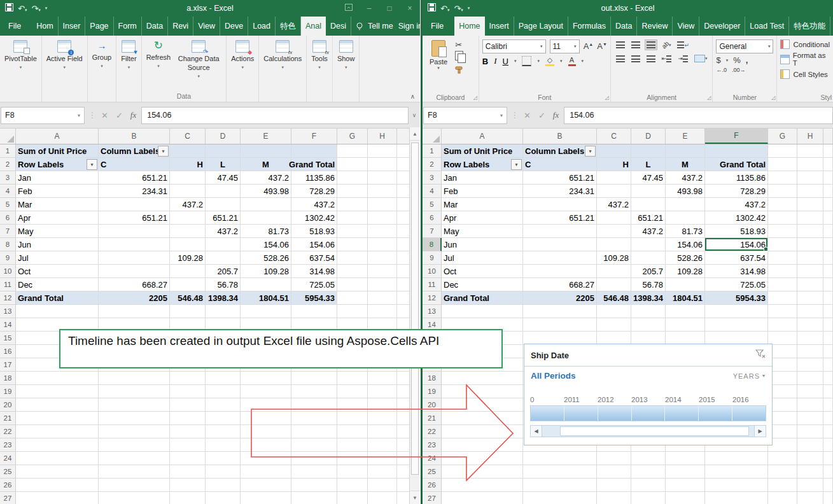 Image resolution: width=833 pixels, height=504 pixels. I want to click on cell-A13, so click(482, 312).